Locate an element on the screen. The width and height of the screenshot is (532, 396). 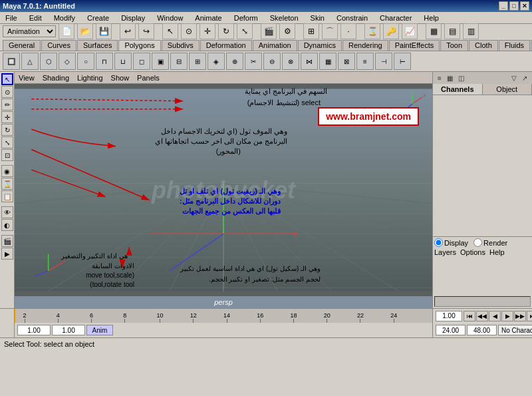
redo-button: ↪ is located at coordinates (146, 31).